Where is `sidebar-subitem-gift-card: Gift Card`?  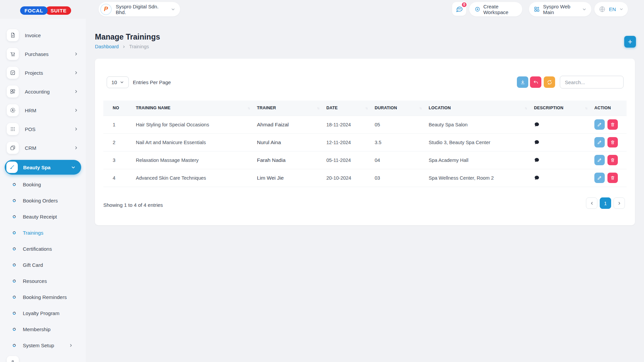 sidebar-subitem-gift-card: Gift Card is located at coordinates (43, 265).